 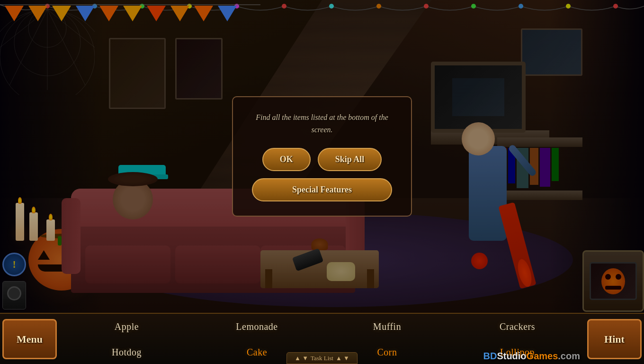 What do you see at coordinates (286, 159) in the screenshot?
I see `ok-button: OK` at bounding box center [286, 159].